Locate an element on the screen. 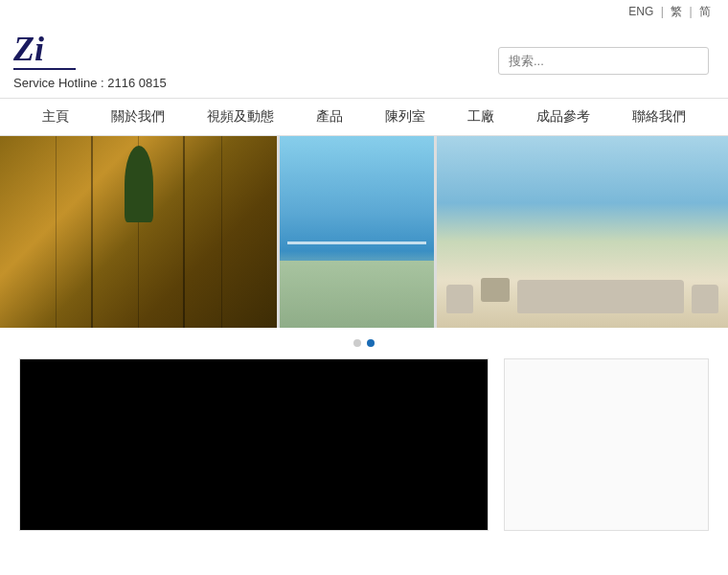 This screenshot has height=575, width=728. hero-panel-left is located at coordinates (138, 232).